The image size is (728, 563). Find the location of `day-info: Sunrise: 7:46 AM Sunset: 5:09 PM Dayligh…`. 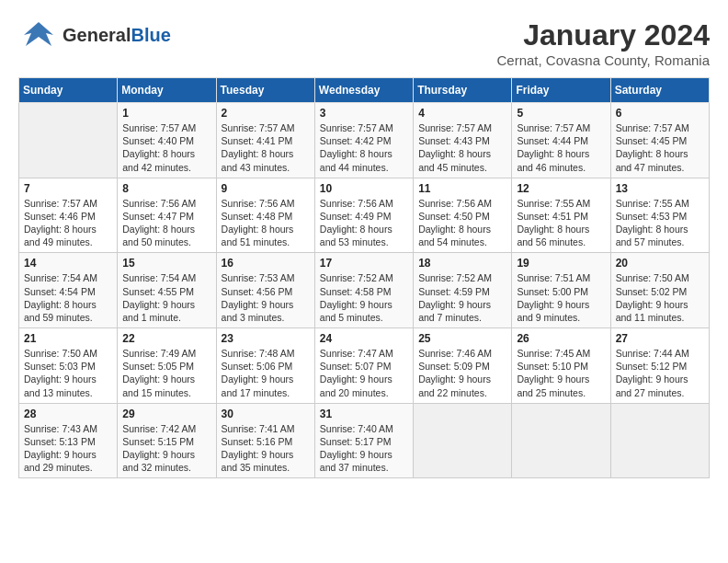

day-info: Sunrise: 7:46 AM Sunset: 5:09 PM Dayligh… is located at coordinates (462, 373).